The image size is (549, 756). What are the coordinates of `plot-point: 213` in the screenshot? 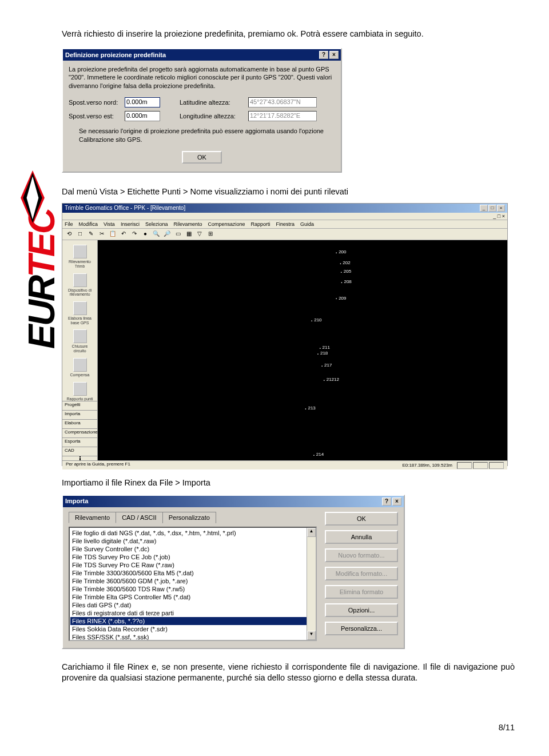 It's located at (310, 408).